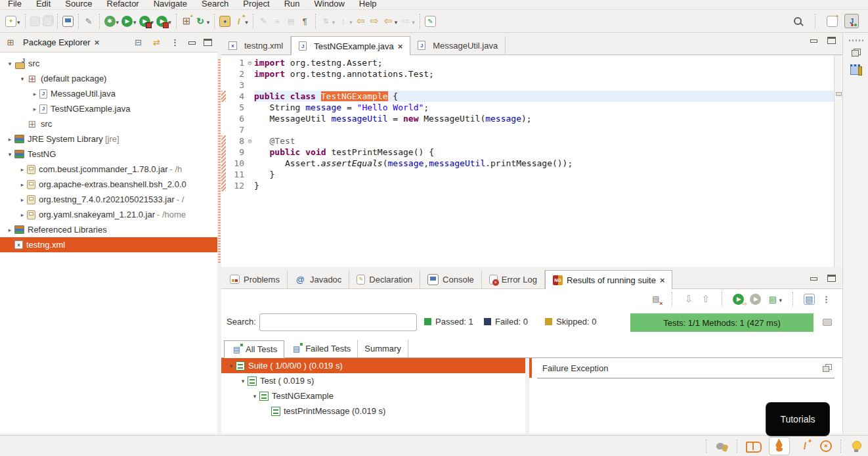 This screenshot has width=868, height=456. Describe the element at coordinates (839, 94) in the screenshot. I see `overview-marker` at that location.